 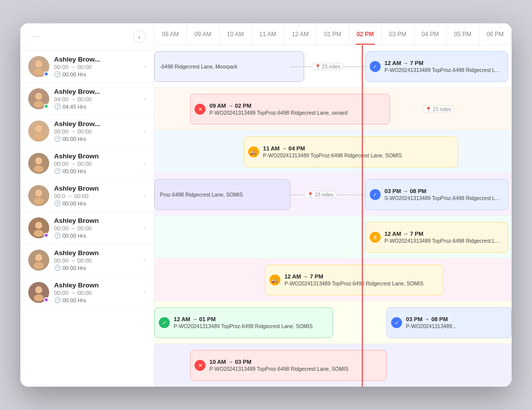 I want to click on event-time-4-0: 12 AM → 7 PM, so click(x=444, y=234).